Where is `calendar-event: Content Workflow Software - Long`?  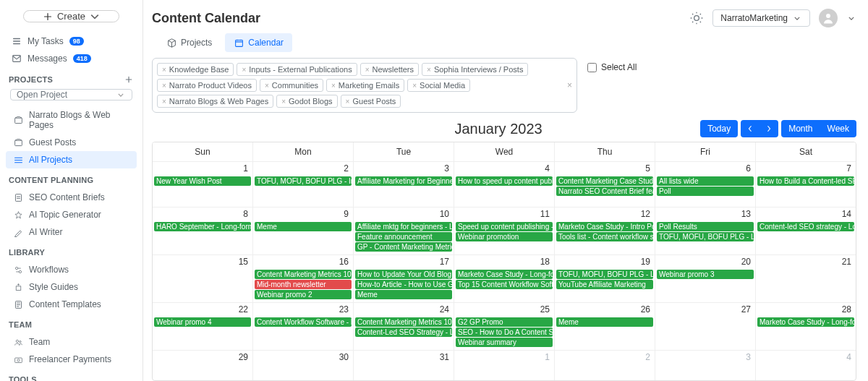 calendar-event: Content Workflow Software - Long is located at coordinates (303, 322).